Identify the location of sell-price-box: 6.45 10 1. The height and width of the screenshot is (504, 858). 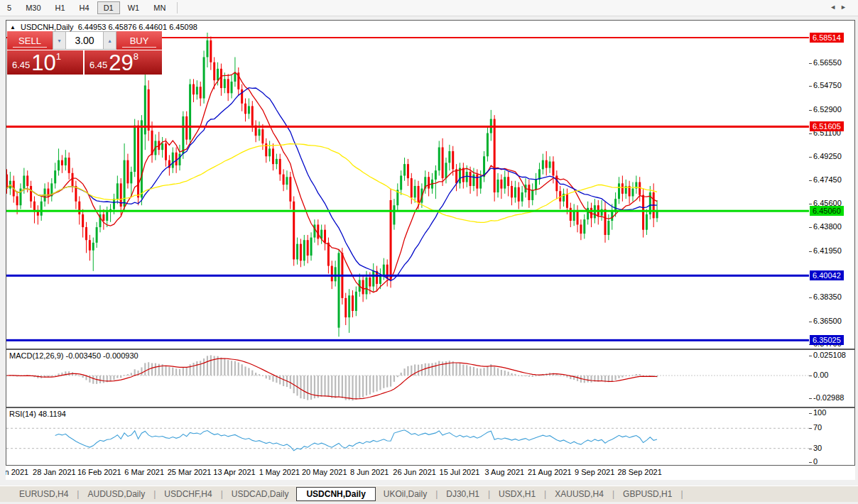
(45, 62).